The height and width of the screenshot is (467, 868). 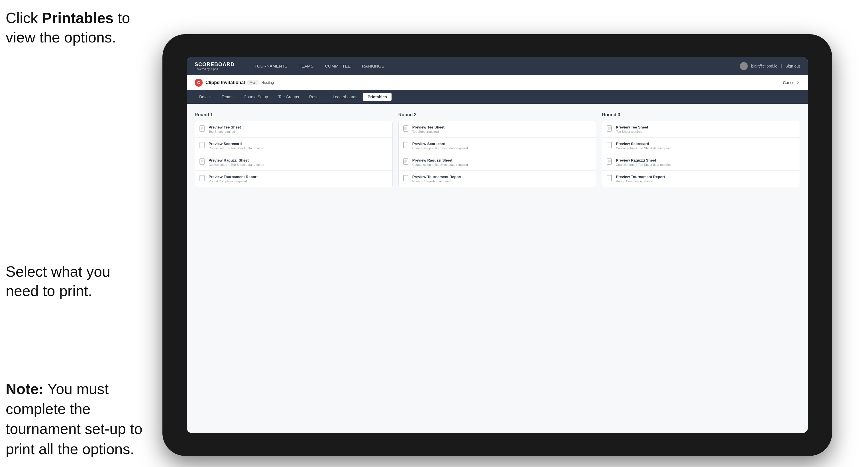 What do you see at coordinates (294, 146) in the screenshot?
I see `r1-scorecard: Preview Scorecard Course setup + Tee She…` at bounding box center [294, 146].